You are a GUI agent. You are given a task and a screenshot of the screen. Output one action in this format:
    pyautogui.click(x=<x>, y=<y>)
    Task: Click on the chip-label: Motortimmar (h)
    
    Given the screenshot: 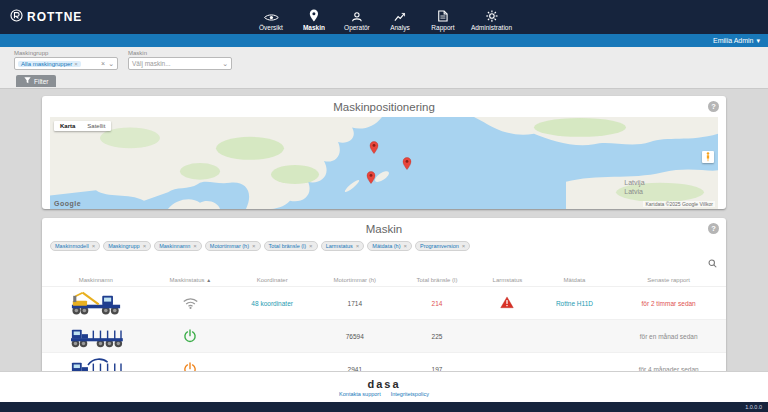 What is the action you would take?
    pyautogui.click(x=230, y=246)
    